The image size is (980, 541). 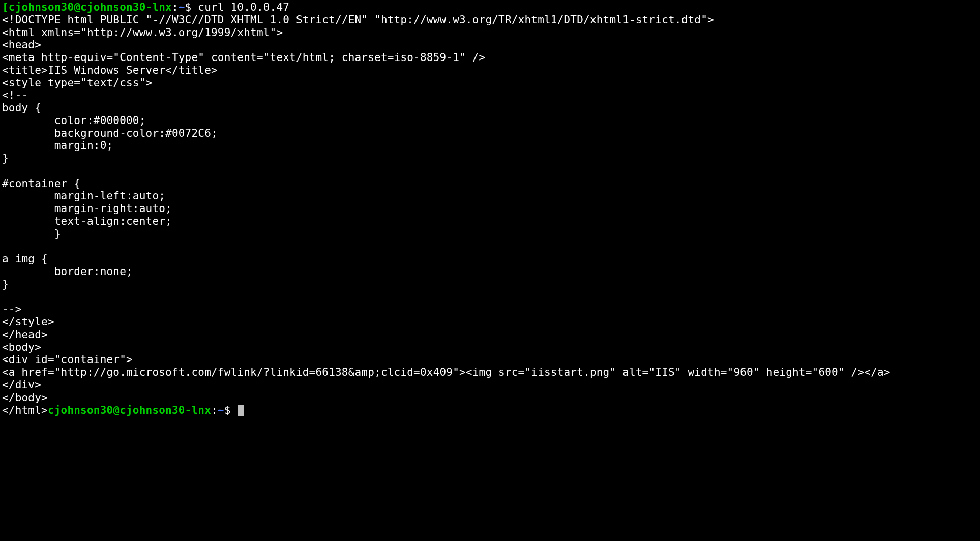 What do you see at coordinates (447, 372) in the screenshot?
I see `output-line: <a href="http://go.microsoft.com/fwlink/…` at bounding box center [447, 372].